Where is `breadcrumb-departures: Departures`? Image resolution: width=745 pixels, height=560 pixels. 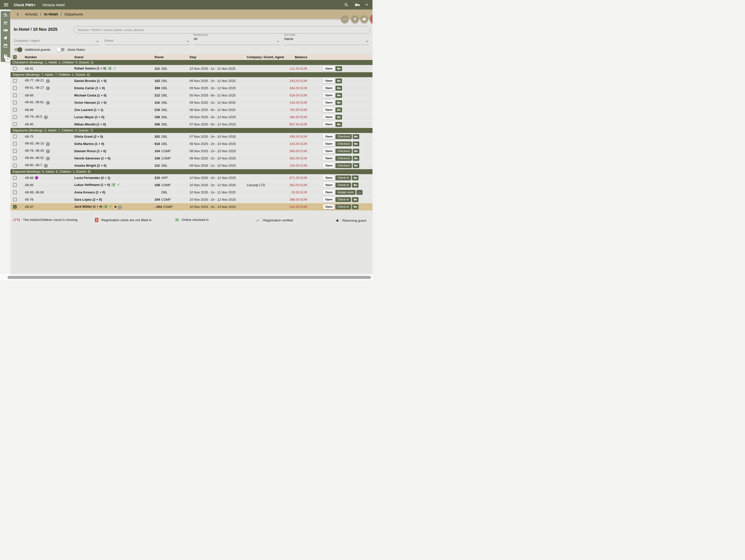
breadcrumb-departures: Departures is located at coordinates (74, 14).